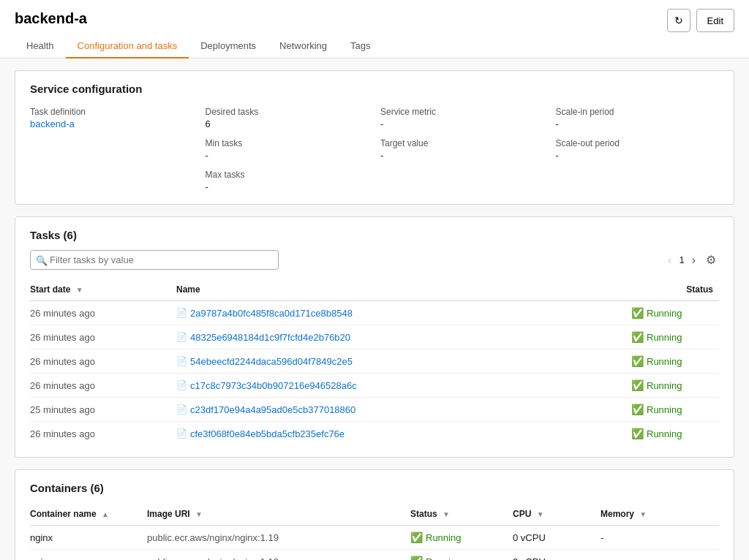  I want to click on containers-col-memory: Memory ▼, so click(660, 515).